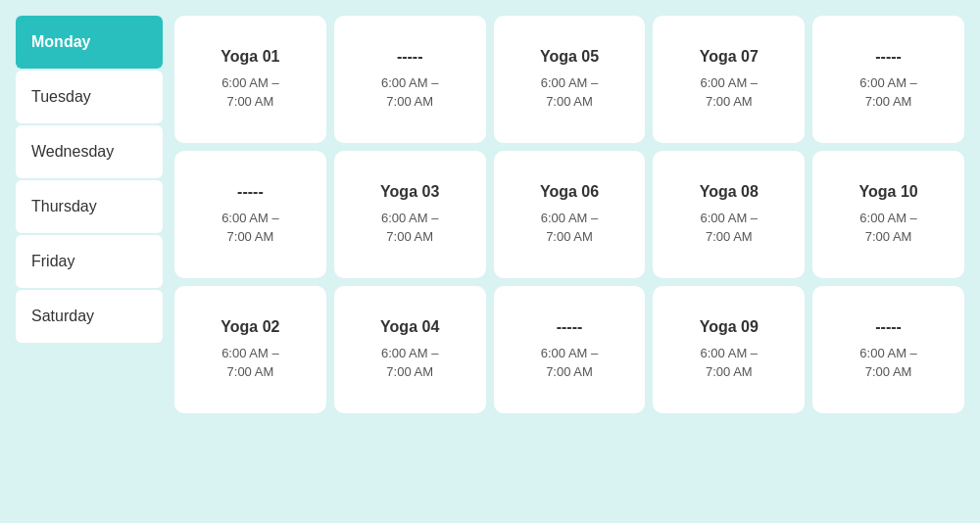 Image resolution: width=980 pixels, height=523 pixels. Describe the element at coordinates (570, 214) in the screenshot. I see `class-card: Yoga 066:00 AM –7:00 AM` at that location.